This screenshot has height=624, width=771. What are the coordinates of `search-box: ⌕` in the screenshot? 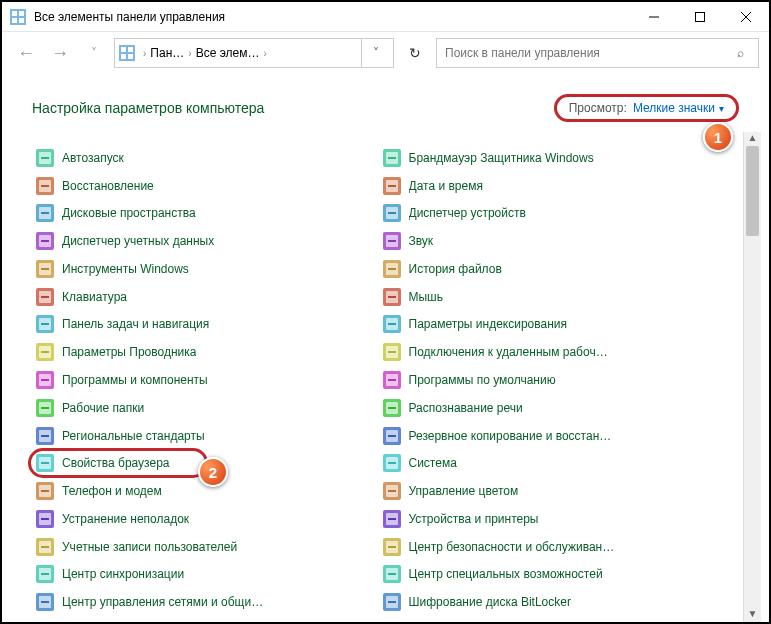 It's located at (598, 53).